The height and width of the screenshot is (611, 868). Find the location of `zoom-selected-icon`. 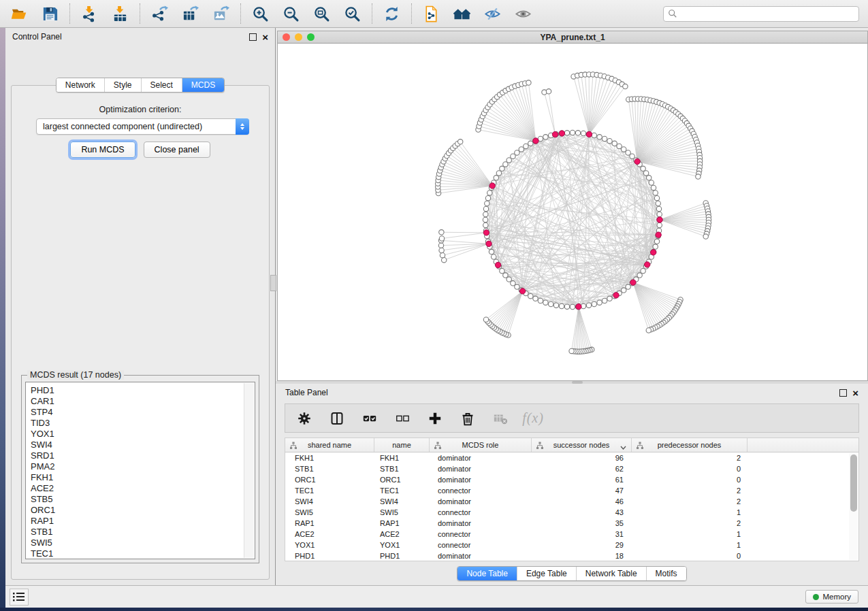

zoom-selected-icon is located at coordinates (353, 14).